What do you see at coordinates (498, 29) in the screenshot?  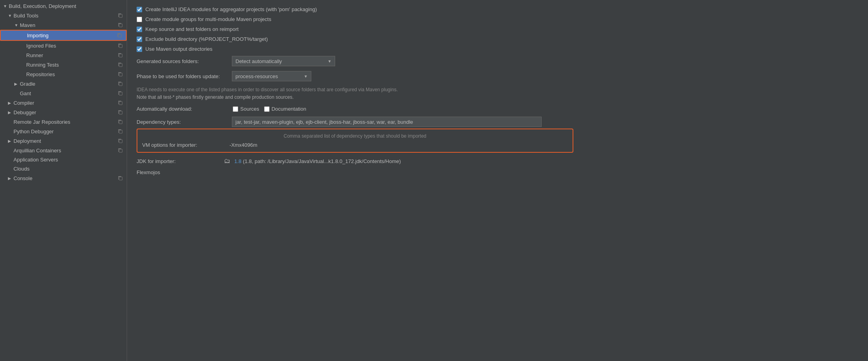 I see `option-row-keep-source: Keep source and test folders on reimport` at bounding box center [498, 29].